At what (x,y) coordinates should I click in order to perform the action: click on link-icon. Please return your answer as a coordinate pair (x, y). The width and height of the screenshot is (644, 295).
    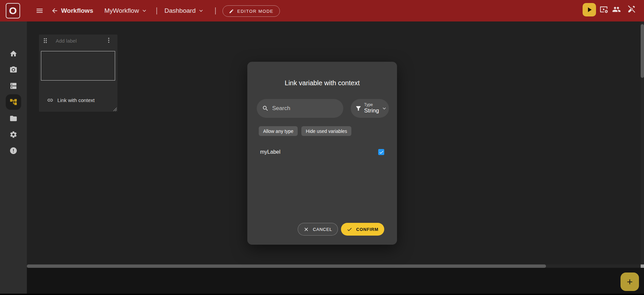
    Looking at the image, I should click on (50, 100).